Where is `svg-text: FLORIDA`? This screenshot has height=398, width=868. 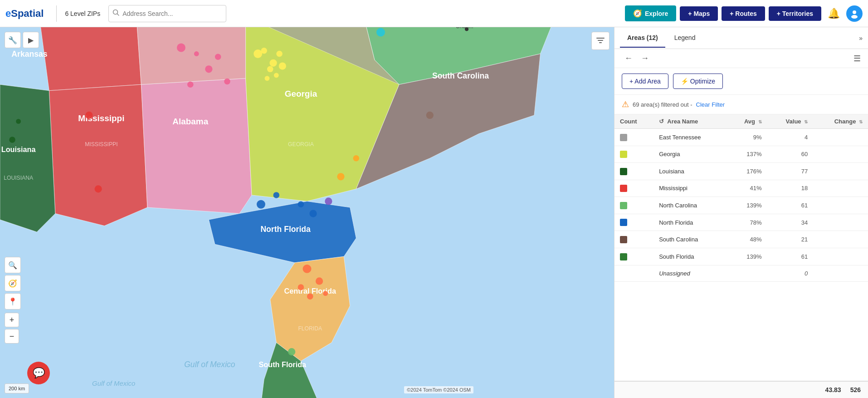 svg-text: FLORIDA is located at coordinates (310, 329).